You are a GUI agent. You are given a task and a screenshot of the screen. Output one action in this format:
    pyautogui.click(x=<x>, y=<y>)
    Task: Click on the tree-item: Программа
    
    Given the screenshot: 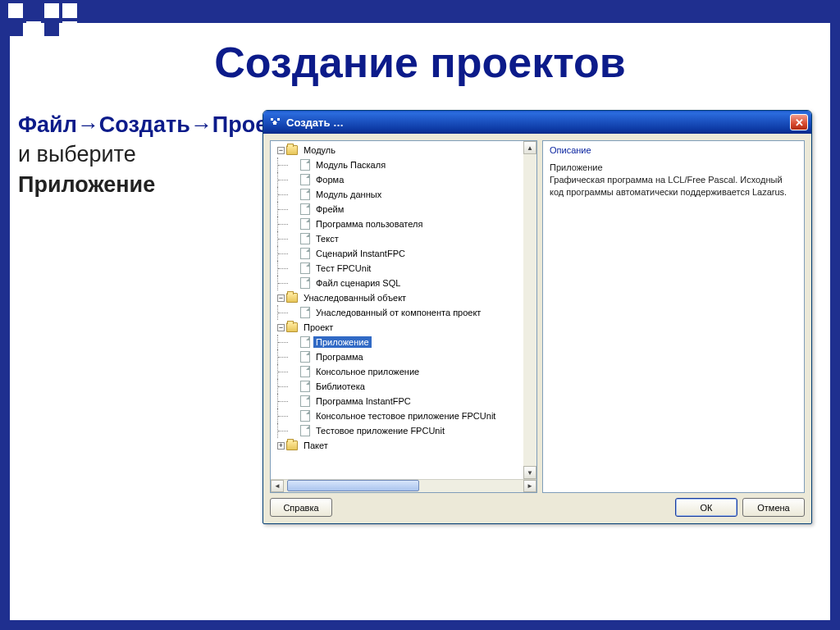 What is the action you would take?
    pyautogui.click(x=404, y=357)
    